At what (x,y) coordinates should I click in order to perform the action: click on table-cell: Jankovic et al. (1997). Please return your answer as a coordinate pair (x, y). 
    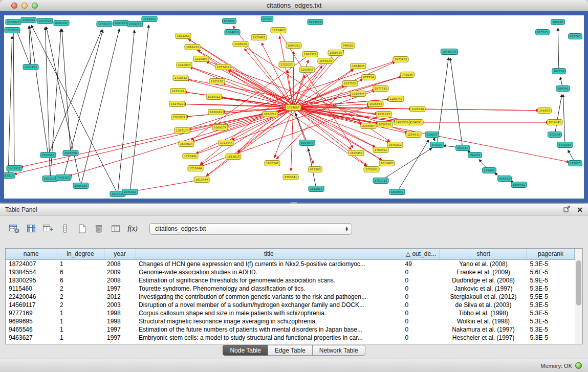
    Looking at the image, I should click on (484, 289).